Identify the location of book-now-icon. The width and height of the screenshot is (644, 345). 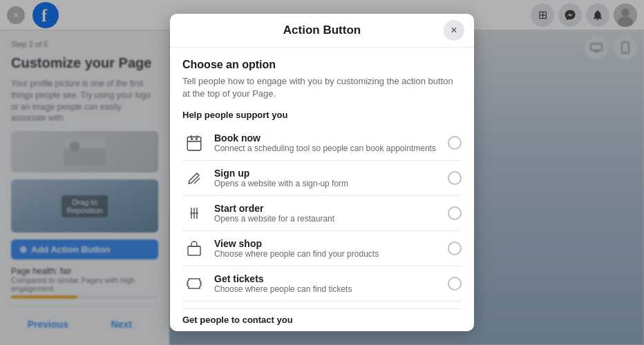
(194, 143).